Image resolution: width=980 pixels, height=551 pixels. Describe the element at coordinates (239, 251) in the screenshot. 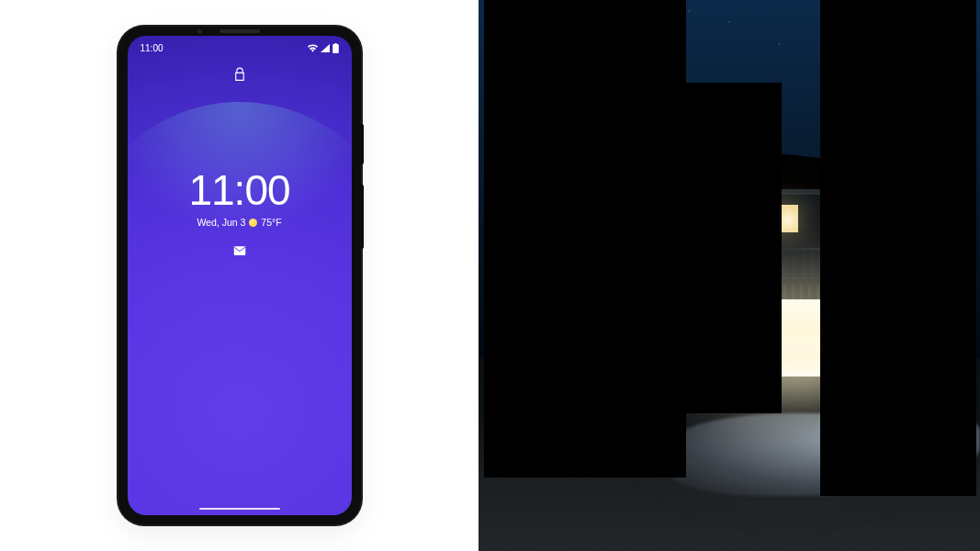

I see `notification-mail-icon` at that location.